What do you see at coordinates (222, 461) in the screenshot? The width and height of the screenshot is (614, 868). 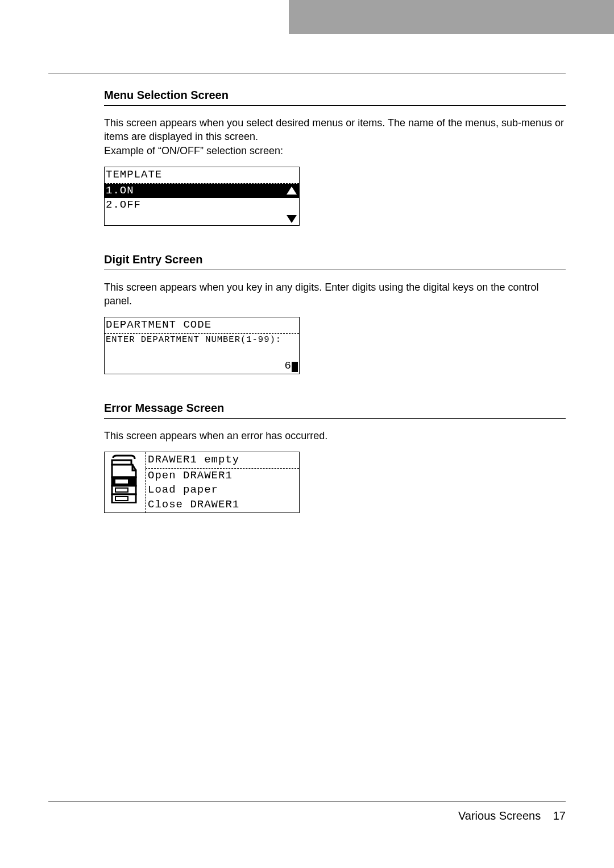 I see `lcd-error-header: DRAWER1 empty` at bounding box center [222, 461].